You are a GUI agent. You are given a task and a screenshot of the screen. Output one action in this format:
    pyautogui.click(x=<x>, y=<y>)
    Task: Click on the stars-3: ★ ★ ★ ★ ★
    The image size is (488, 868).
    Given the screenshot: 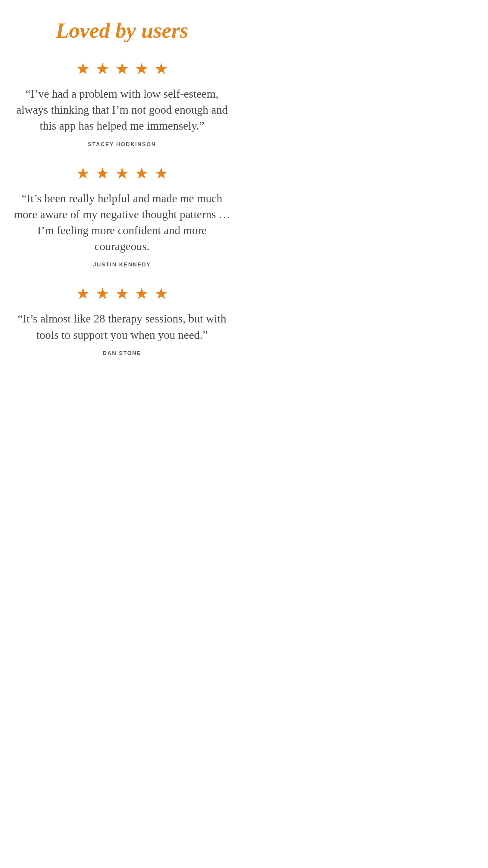 What is the action you would take?
    pyautogui.click(x=122, y=294)
    